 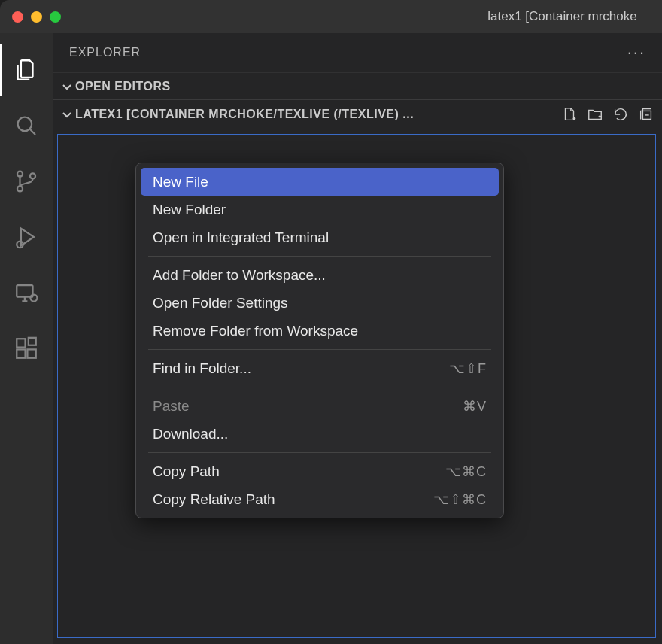 What do you see at coordinates (26, 237) in the screenshot?
I see `activity-run-debug` at bounding box center [26, 237].